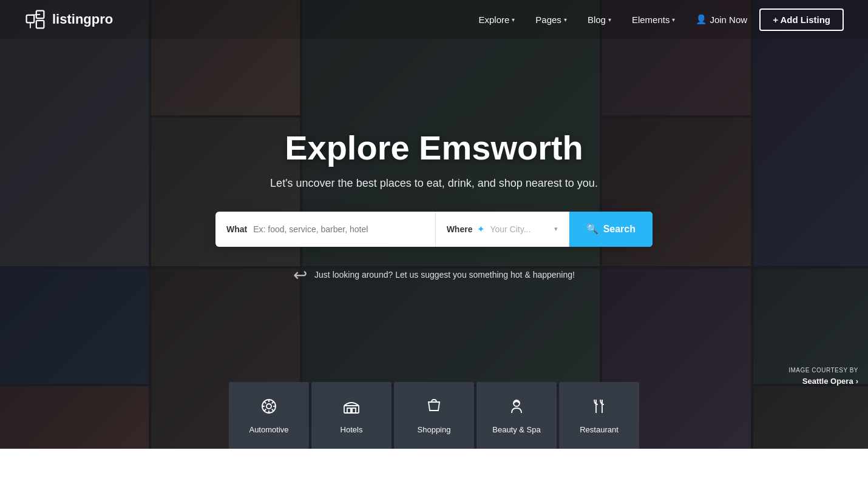 Image resolution: width=868 pixels, height=493 pixels. What do you see at coordinates (566, 19) in the screenshot?
I see `pages-chevron-icon: ▾` at bounding box center [566, 19].